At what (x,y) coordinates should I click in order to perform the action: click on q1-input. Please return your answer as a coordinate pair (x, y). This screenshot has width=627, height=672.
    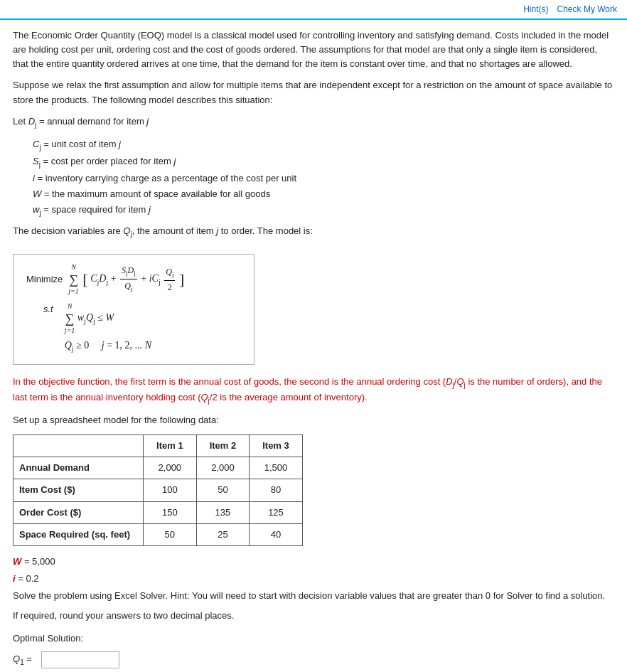
    Looking at the image, I should click on (80, 660).